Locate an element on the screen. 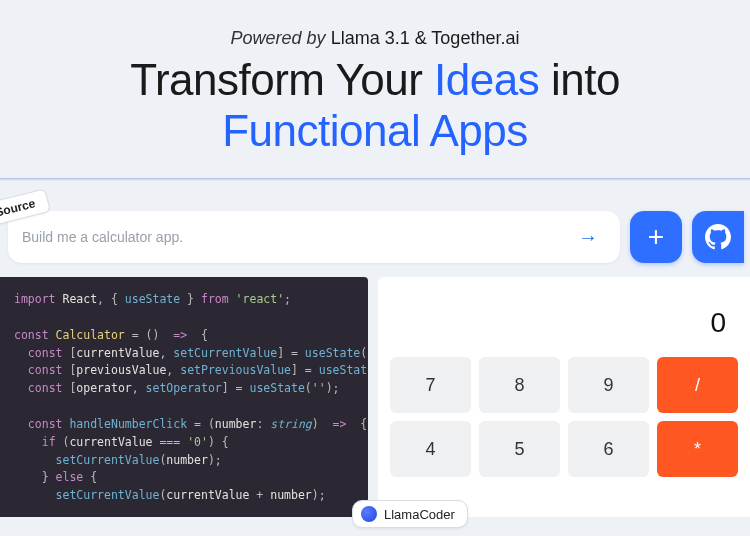  powered-by-line: Powered by Llama 3.1 & Together.ai is located at coordinates (375, 38).